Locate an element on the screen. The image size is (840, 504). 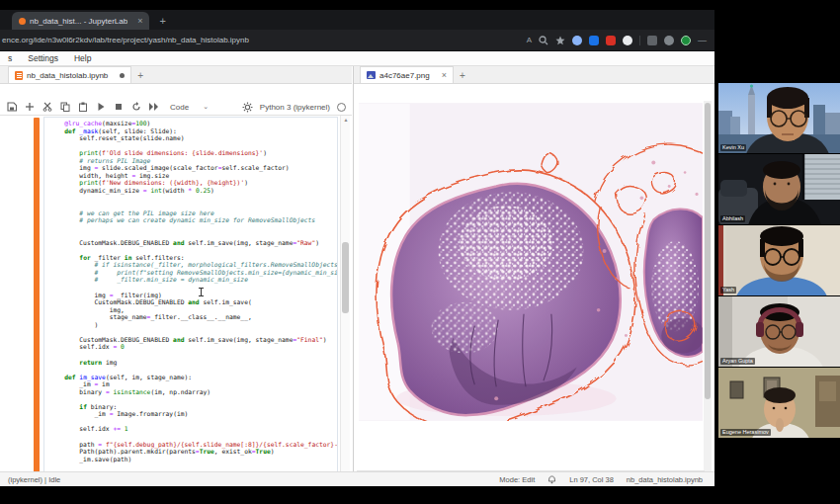
browser-url-row: ence.org/ide/n3w0l6r2kdv/lab/tree/projec… is located at coordinates (358, 41).